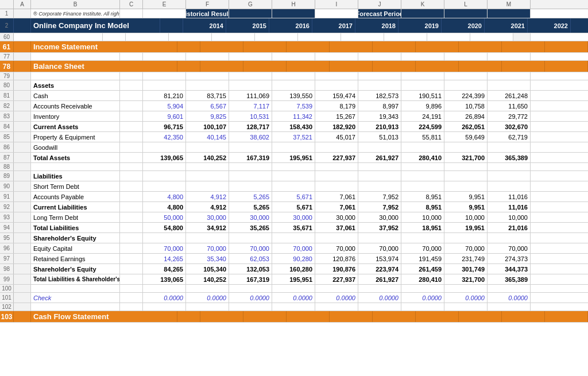 This screenshot has height=376, width=588. Describe the element at coordinates (334, 25) in the screenshot. I see `year-2017: 2017` at that location.